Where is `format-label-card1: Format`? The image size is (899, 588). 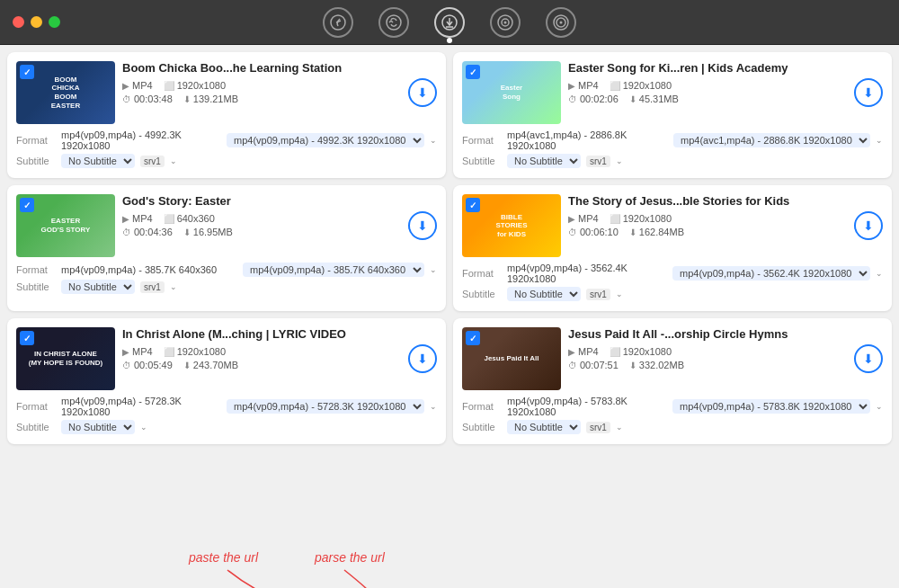
format-label-card1: Format is located at coordinates (36, 140).